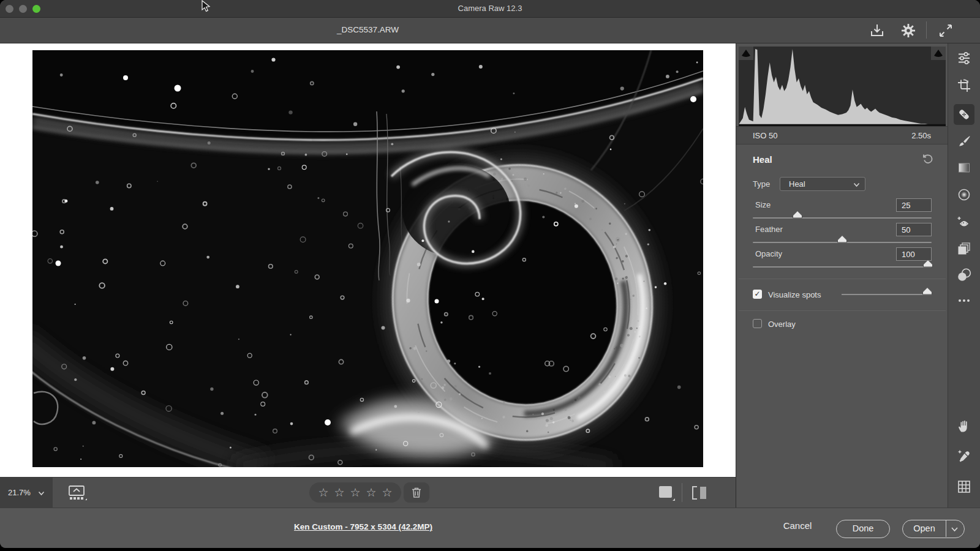  I want to click on histogram, so click(842, 86).